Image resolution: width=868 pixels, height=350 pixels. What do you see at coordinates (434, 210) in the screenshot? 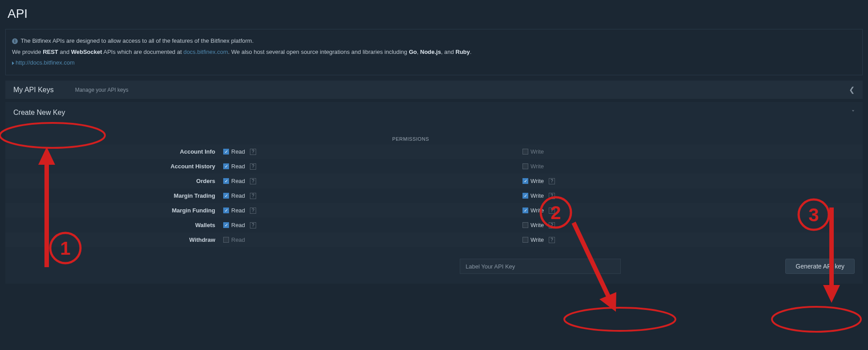
I see `permission-row: Margin FundingRead?Write?` at bounding box center [434, 210].